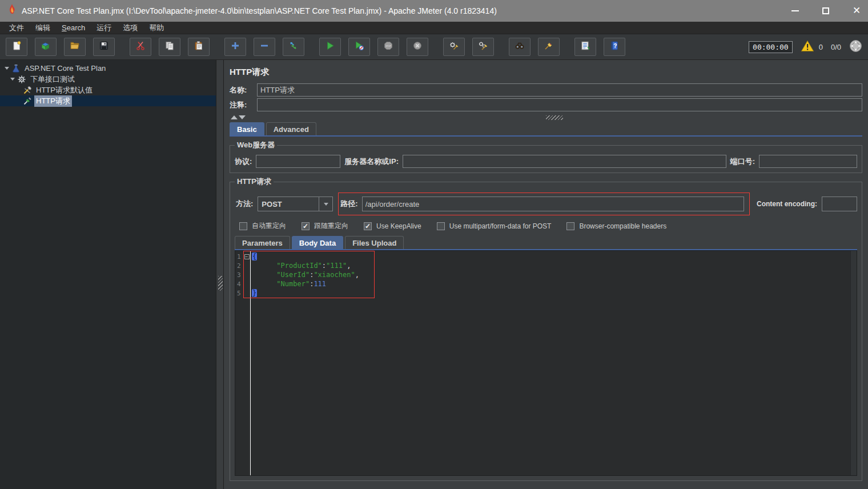  I want to click on path-input, so click(553, 204).